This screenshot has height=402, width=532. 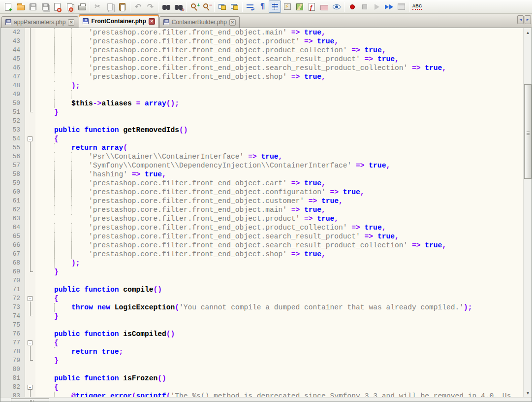 What do you see at coordinates (352, 7) in the screenshot?
I see `macro-record-button` at bounding box center [352, 7].